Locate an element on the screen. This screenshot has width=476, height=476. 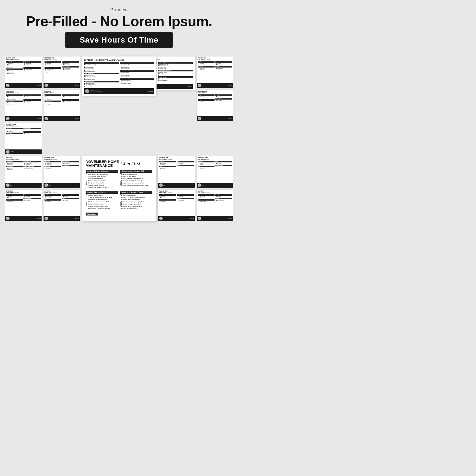
heating-system-section: Heating System Check Change furnace filt… is located at coordinates (102, 200).